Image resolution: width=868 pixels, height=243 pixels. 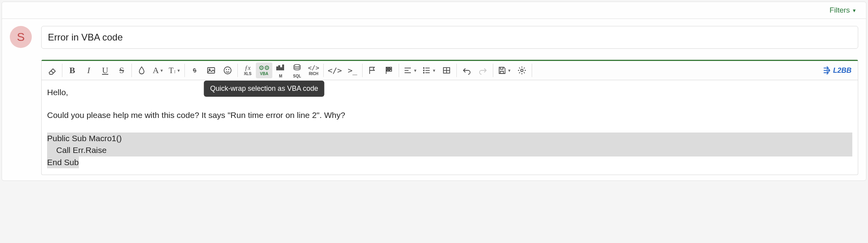 I want to click on selected-code-line: Public Sub Macro1(), so click(x=450, y=138).